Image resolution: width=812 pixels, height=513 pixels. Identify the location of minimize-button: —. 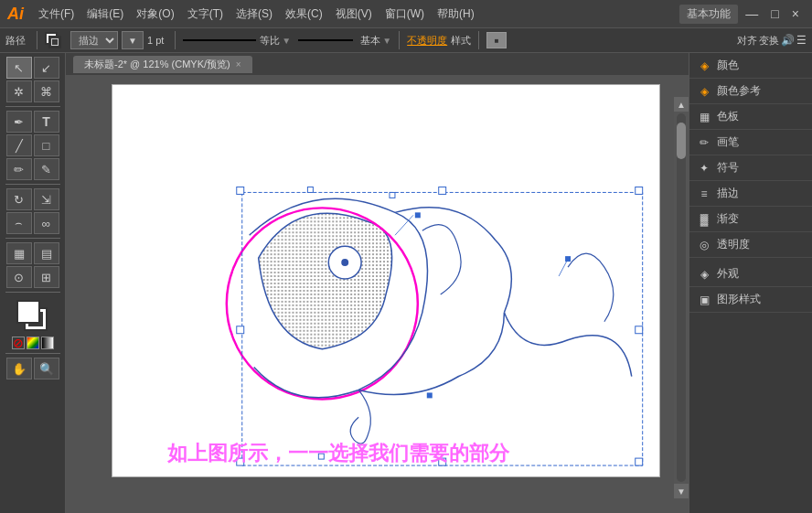
(752, 14).